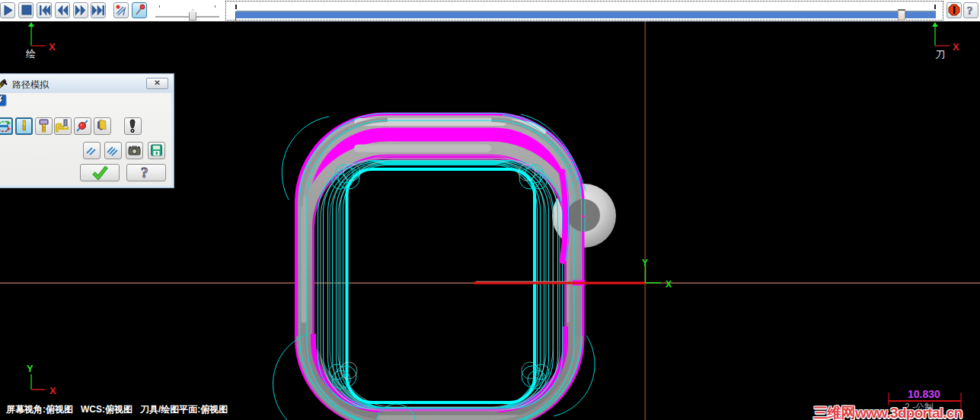 Image resolution: width=980 pixels, height=420 pixels. Describe the element at coordinates (30, 53) in the screenshot. I see `svg-text: 绘` at that location.